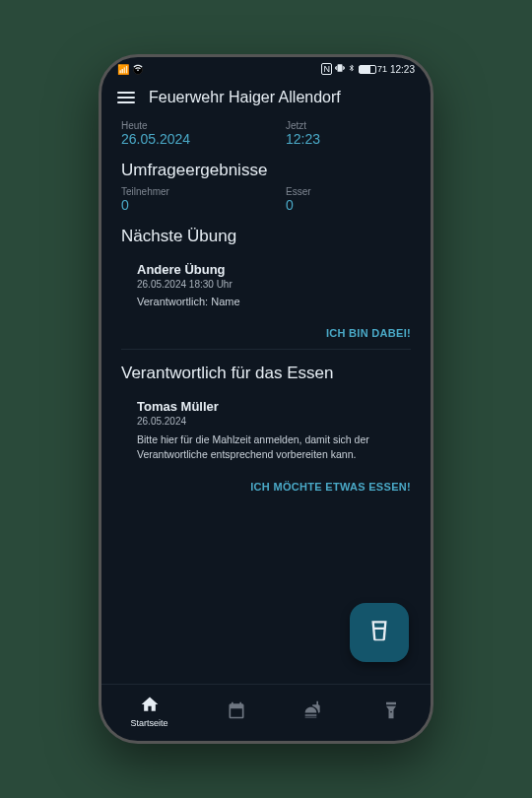 The image size is (532, 798). What do you see at coordinates (268, 301) in the screenshot?
I see `training-responsible: Verantwortlich: Name` at bounding box center [268, 301].